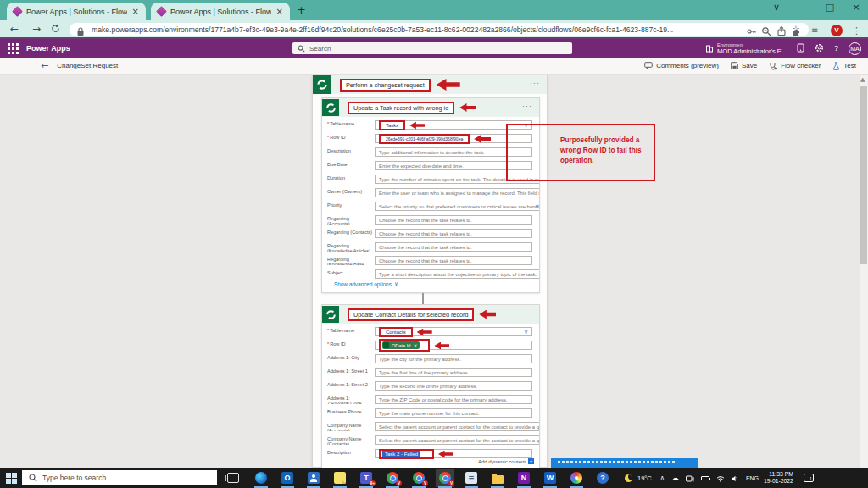  What do you see at coordinates (603, 478) in the screenshot?
I see `taskbar-app-help: ?` at bounding box center [603, 478].